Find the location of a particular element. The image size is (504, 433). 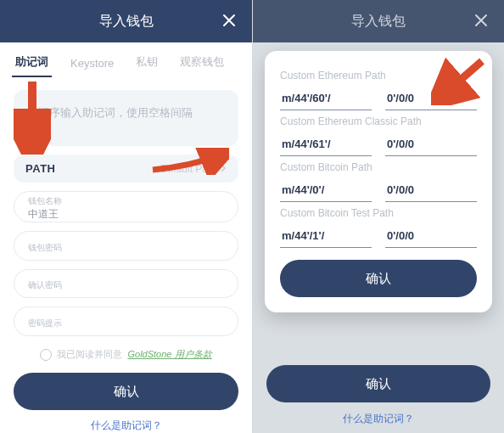

confirm-password-field: 确认密码 is located at coordinates (126, 284).